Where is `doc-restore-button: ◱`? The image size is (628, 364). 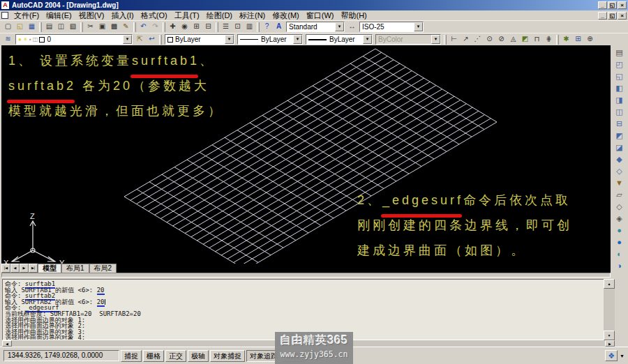 doc-restore-button: ◱ is located at coordinates (613, 15).